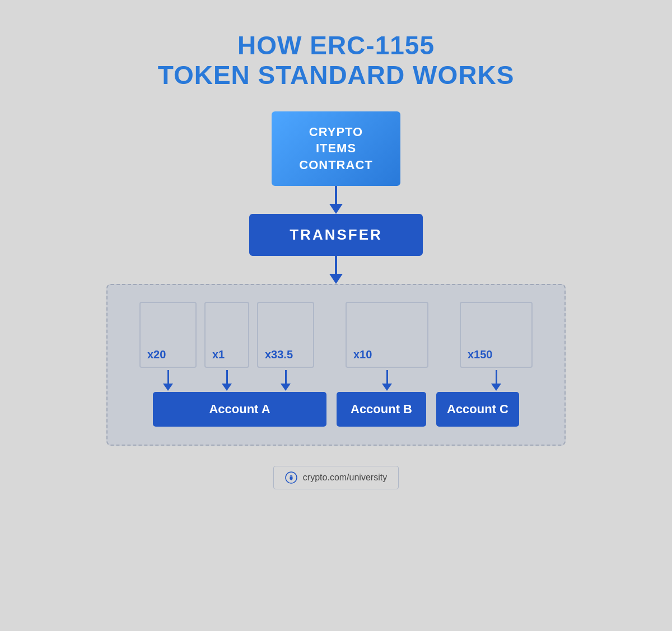 The height and width of the screenshot is (631, 672). Describe the element at coordinates (336, 235) in the screenshot. I see `transfer-label: TRANSFER` at that location.